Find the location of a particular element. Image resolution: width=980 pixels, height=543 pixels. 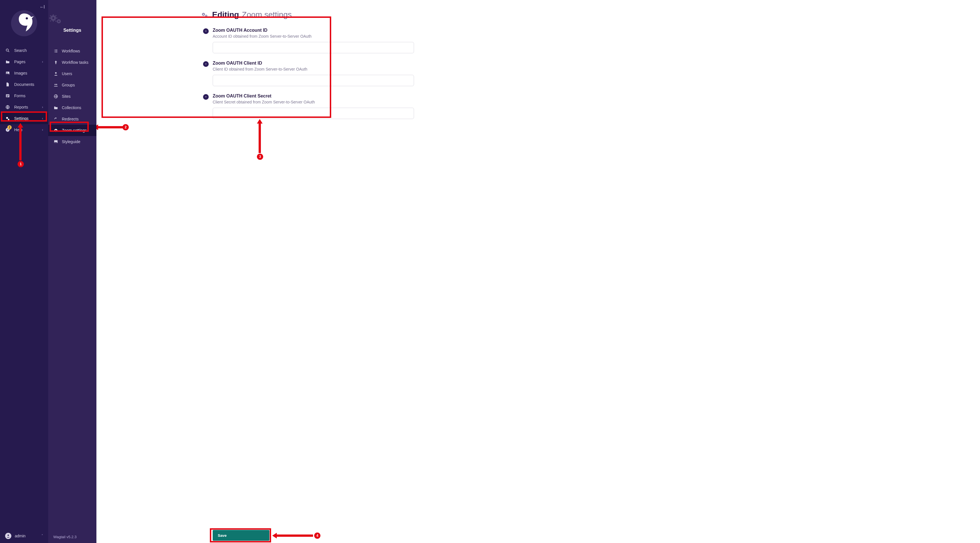

nav-item-documents: Documents is located at coordinates (24, 84).